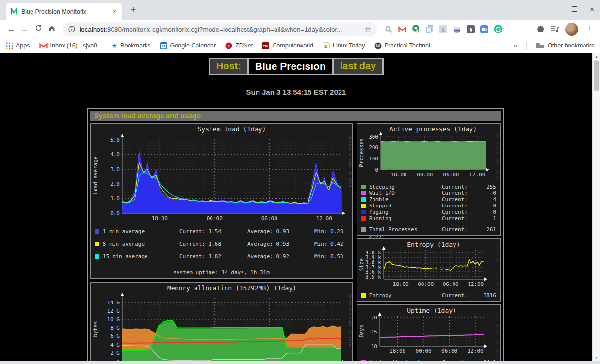 Image resolution: width=600 pixels, height=364 pixels. Describe the element at coordinates (557, 9) in the screenshot. I see `minimize-button: –` at that location.